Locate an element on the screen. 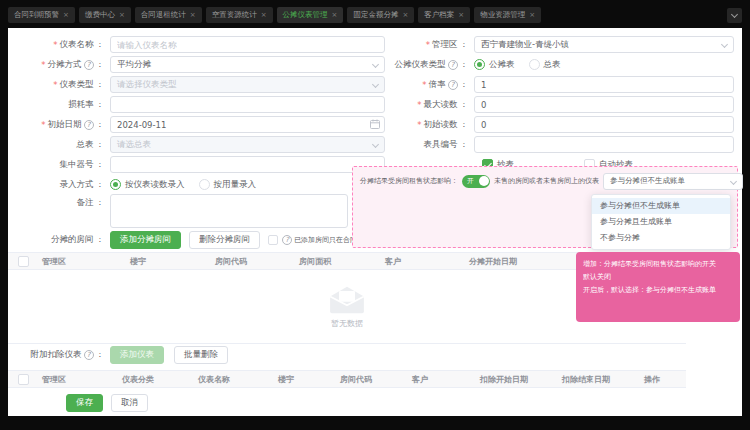  add-deduct-meter-button: 添加仪表 is located at coordinates (137, 355).